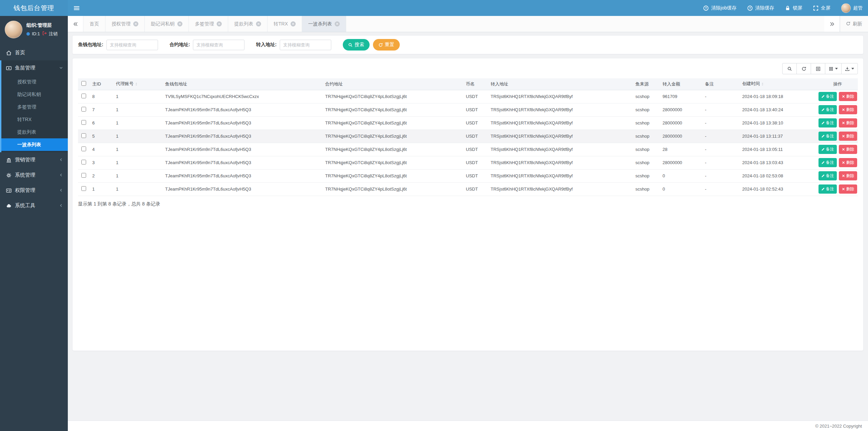 This screenshot has height=431, width=868. Describe the element at coordinates (34, 129) in the screenshot. I see `sidebar-menu: 首页鱼苗管理授权管理助记词私钥多签管理转TRX提款列表一波杀列表营销管理系统管理…` at that location.